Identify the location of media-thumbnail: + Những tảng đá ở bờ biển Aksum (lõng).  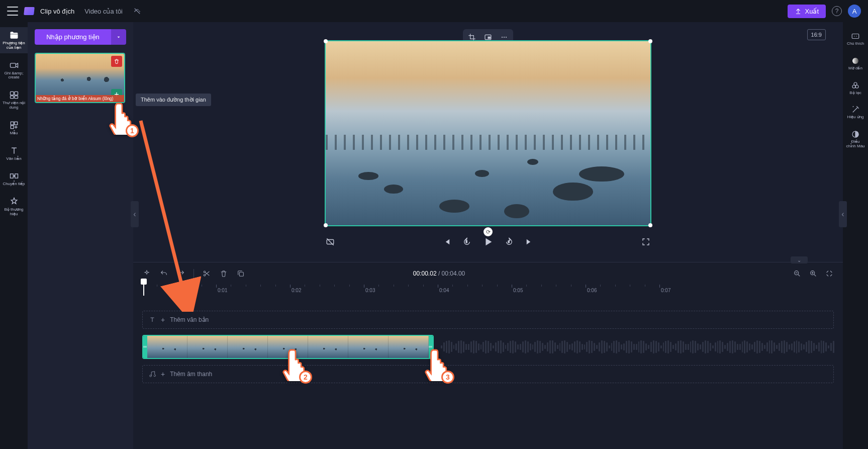
(80, 78).